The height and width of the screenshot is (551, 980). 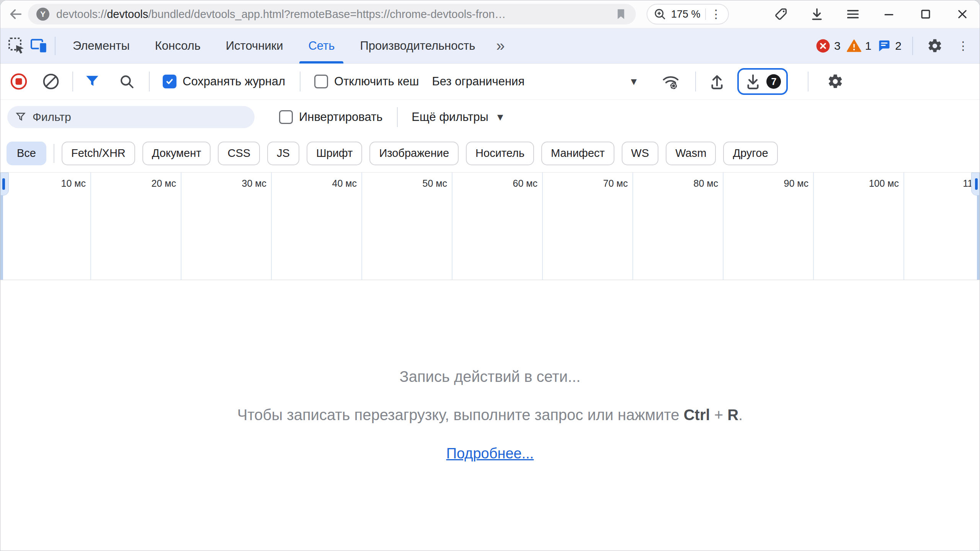 What do you see at coordinates (43, 14) in the screenshot?
I see `site-favicon: Y` at bounding box center [43, 14].